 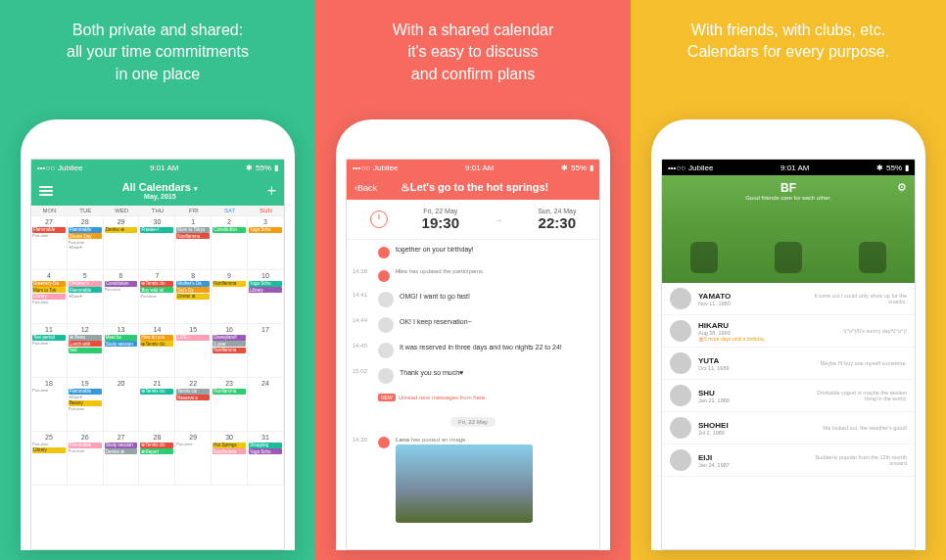 What do you see at coordinates (229, 243) in the screenshot?
I see `calendar-day: 2Constitution` at bounding box center [229, 243].